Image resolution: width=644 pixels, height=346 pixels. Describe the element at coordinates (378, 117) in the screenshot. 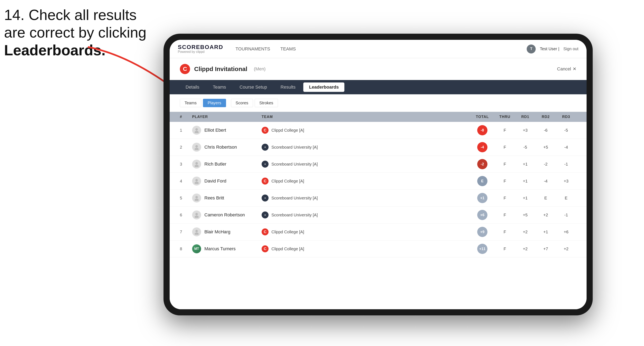

I see `table-header: # PLAYER TEAM TOTAL THRU RD1 RD2 RD3` at that location.